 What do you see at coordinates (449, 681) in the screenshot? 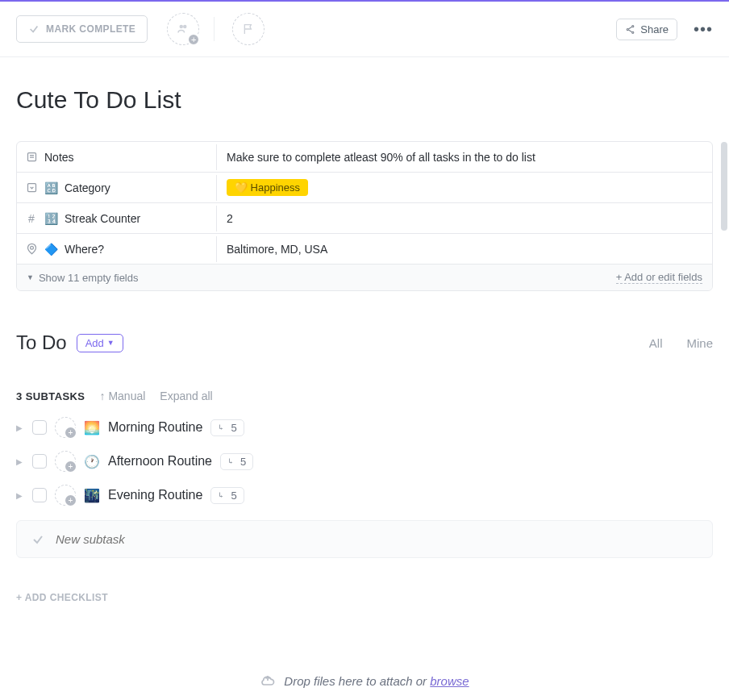
I see `browse-link: browse` at bounding box center [449, 681].